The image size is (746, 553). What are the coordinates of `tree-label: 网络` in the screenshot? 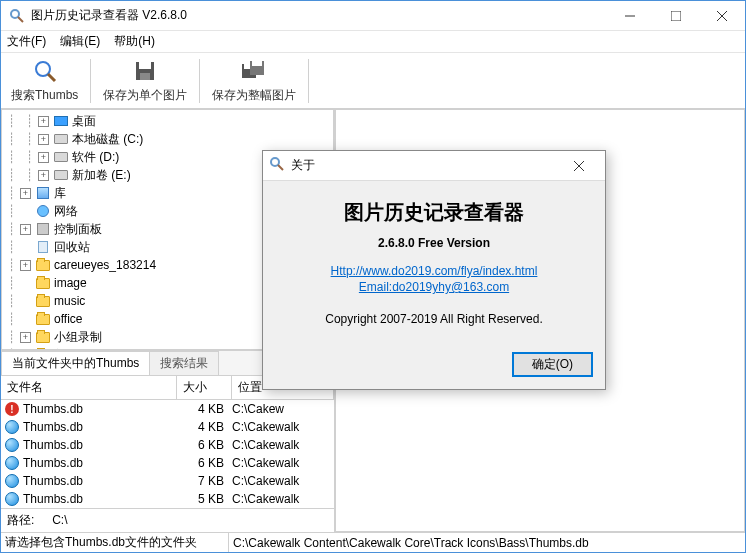 It's located at (66, 212).